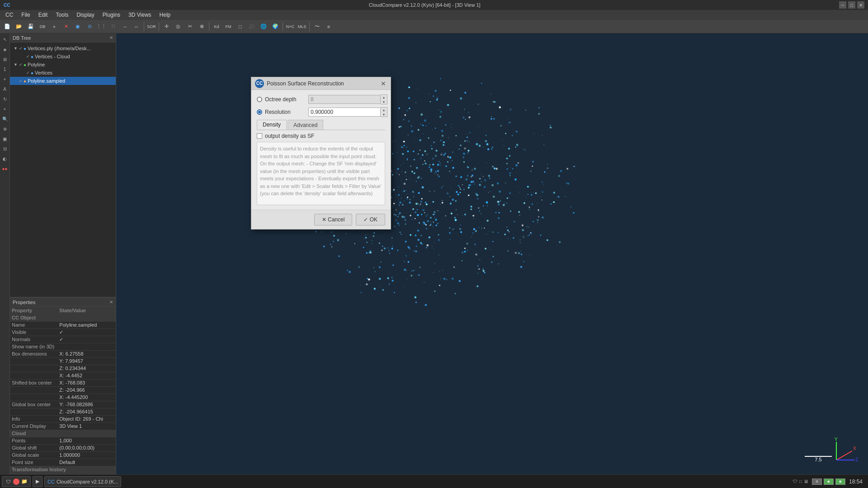 The image size is (868, 488). I want to click on octree-depth-radio, so click(259, 99).